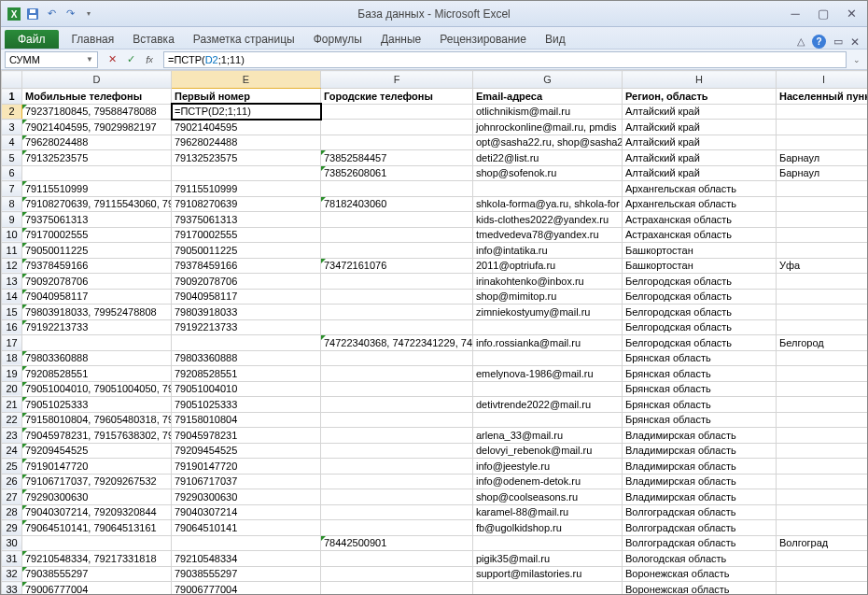 The height and width of the screenshot is (595, 868). What do you see at coordinates (12, 359) in the screenshot?
I see `row-header: 18` at bounding box center [12, 359].